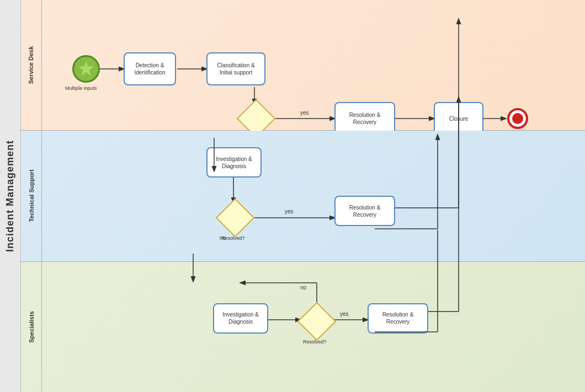 The image size is (585, 392). Describe the element at coordinates (398, 319) in the screenshot. I see `resolution-node-3: Resolution &Recovery` at that location.